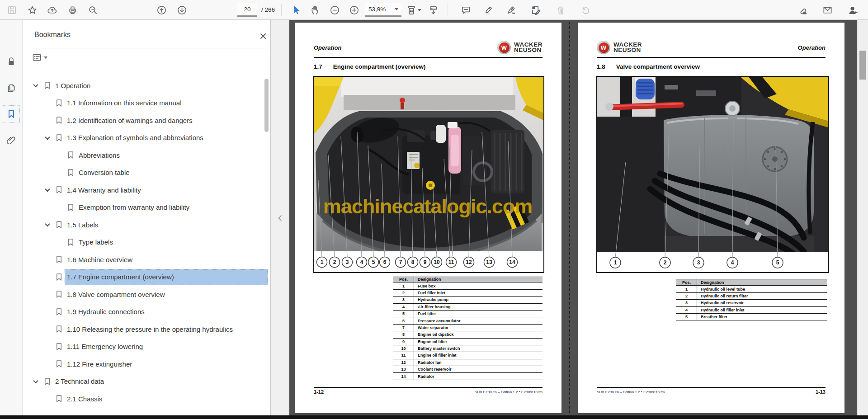  Describe the element at coordinates (146, 278) in the screenshot. I see `bookmark-item-selected: 1.7 Engine compartment (overview)` at that location.